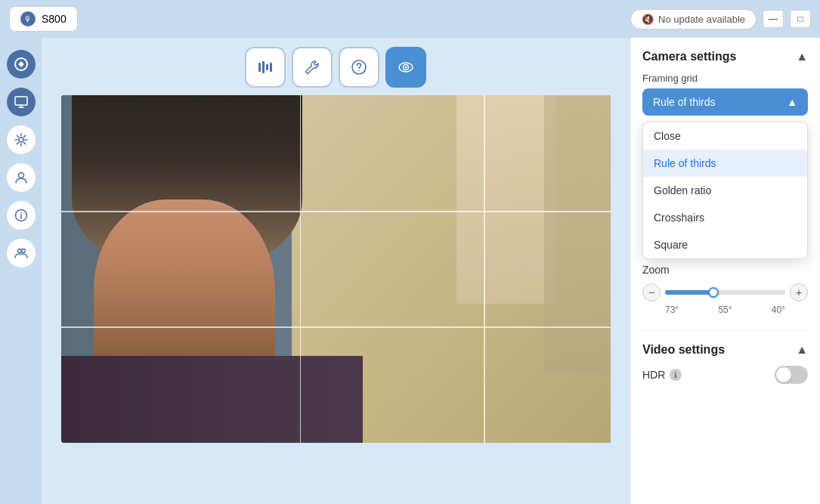 The height and width of the screenshot is (504, 820). I want to click on hdr-label-row: HDR ℹ, so click(662, 375).